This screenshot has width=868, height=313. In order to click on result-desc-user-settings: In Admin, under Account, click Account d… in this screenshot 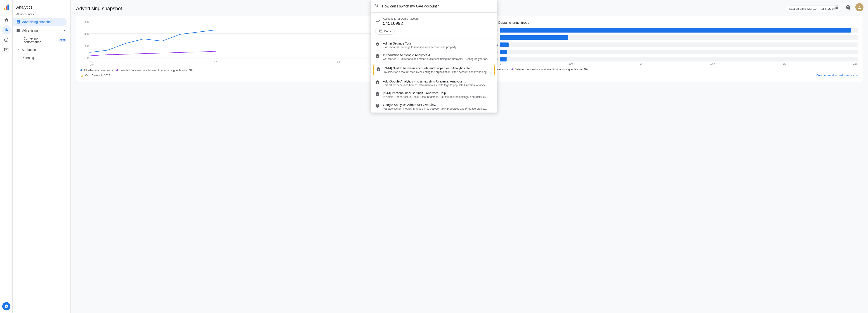, I will do `click(435, 97)`.